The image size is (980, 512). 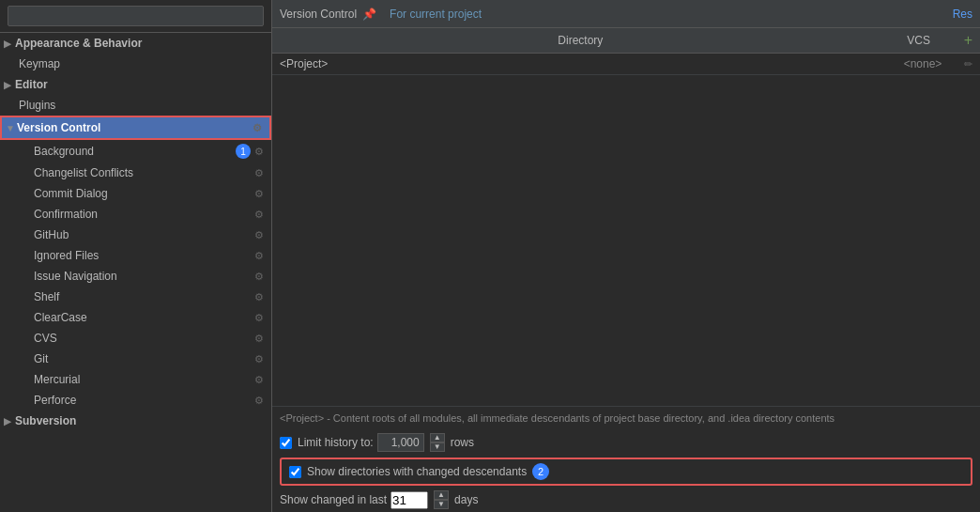 What do you see at coordinates (135, 256) in the screenshot?
I see `sidebar-item-ignored-files: Ignored Files ⚙` at bounding box center [135, 256].